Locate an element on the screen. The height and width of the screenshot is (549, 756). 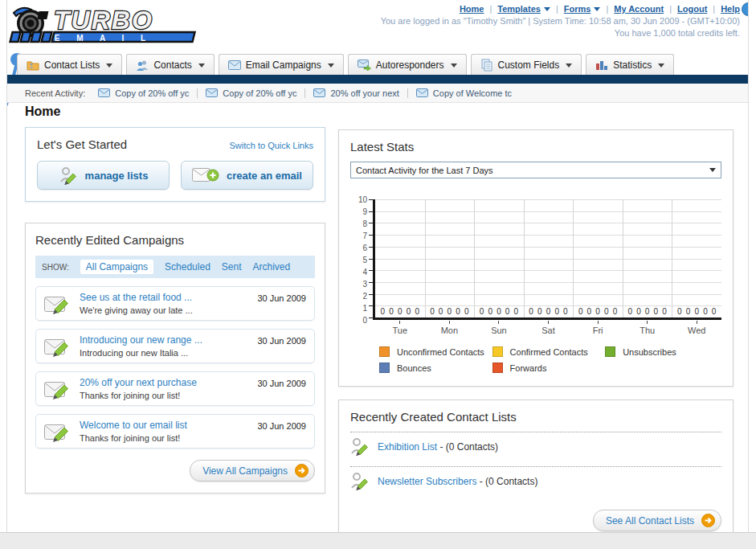
chart-legend: Unconfirmed ContactsConfirmed ContactsUn… is located at coordinates (550, 360).